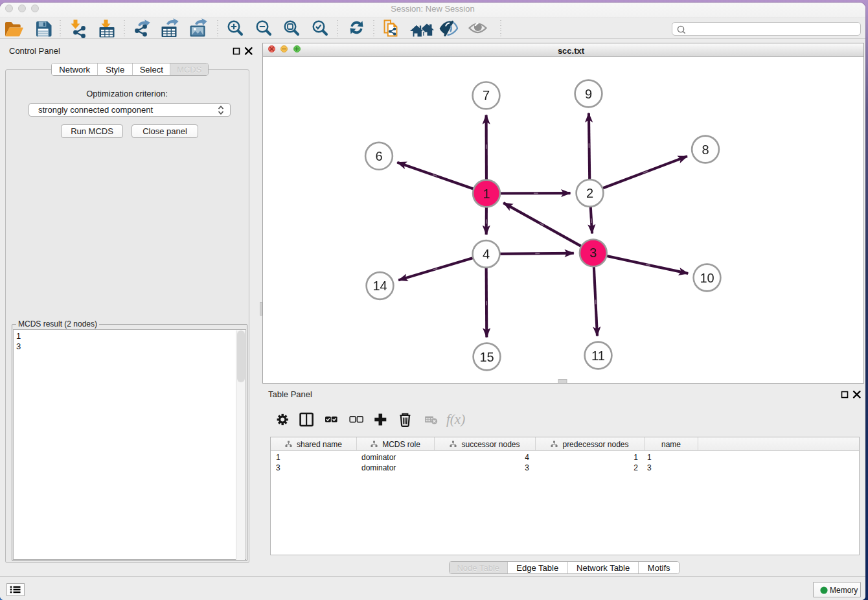 The height and width of the screenshot is (600, 868). What do you see at coordinates (705, 150) in the screenshot?
I see `svg-text: 8` at bounding box center [705, 150].